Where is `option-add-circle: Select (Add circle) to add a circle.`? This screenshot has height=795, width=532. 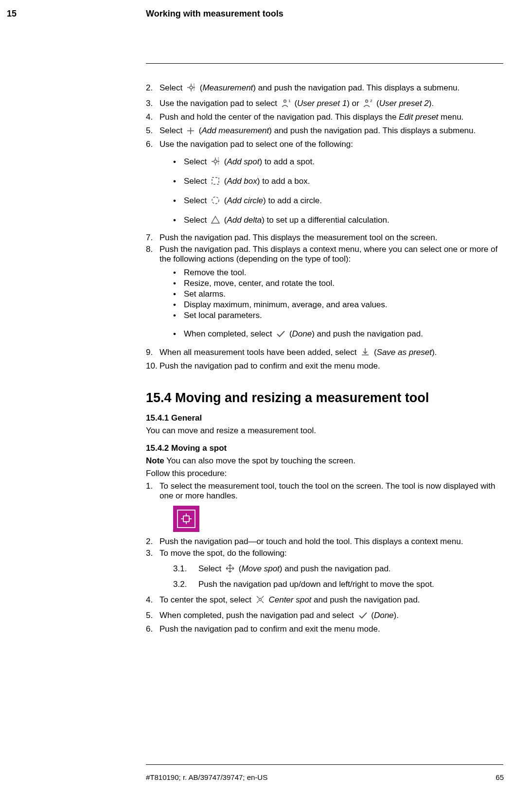
option-add-circle: Select (Add circle) to add a circle. is located at coordinates (338, 201).